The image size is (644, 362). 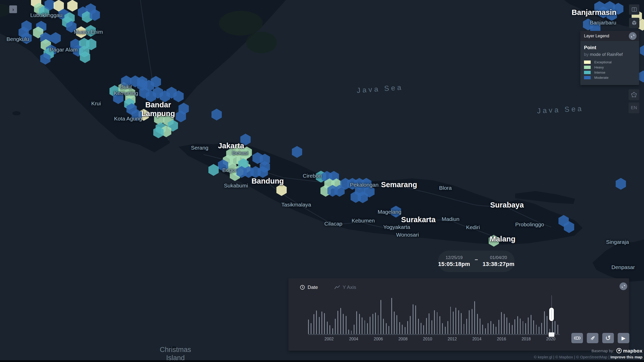 I want to click on tab-y-axis: Y Axis, so click(x=345, y=287).